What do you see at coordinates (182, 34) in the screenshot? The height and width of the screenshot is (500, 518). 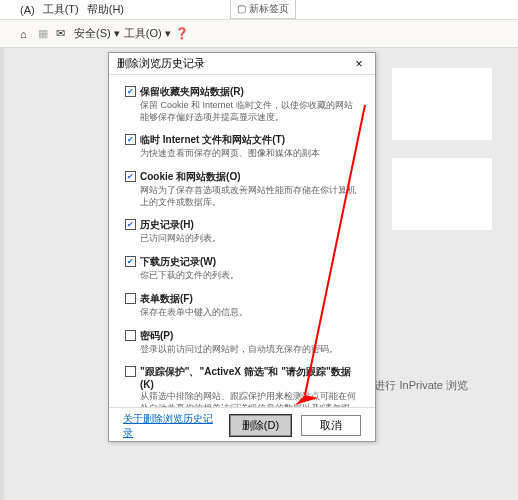 I see `help-icon: ❓` at bounding box center [182, 34].